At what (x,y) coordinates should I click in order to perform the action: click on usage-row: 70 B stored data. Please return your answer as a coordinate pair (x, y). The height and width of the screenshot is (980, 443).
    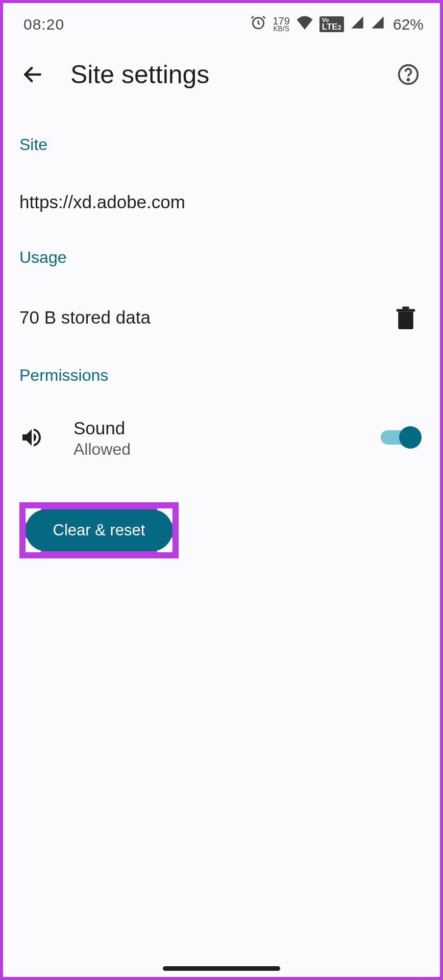
    Looking at the image, I should click on (222, 305).